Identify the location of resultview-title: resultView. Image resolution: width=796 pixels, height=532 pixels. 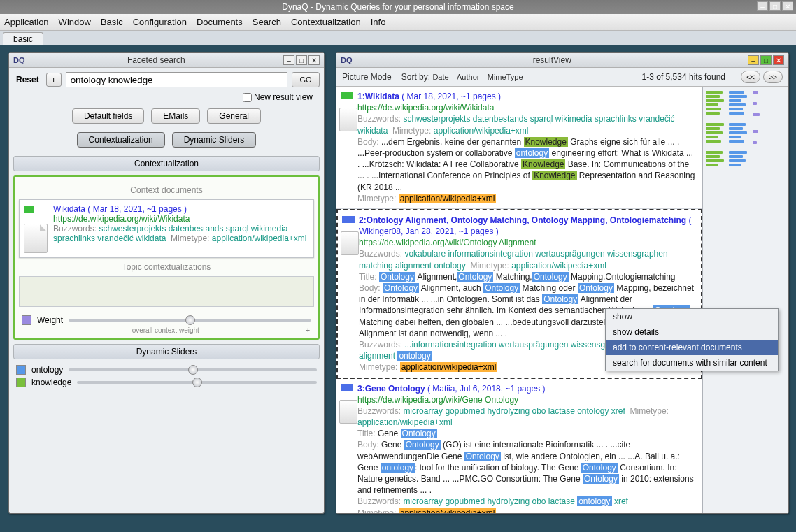
(553, 60).